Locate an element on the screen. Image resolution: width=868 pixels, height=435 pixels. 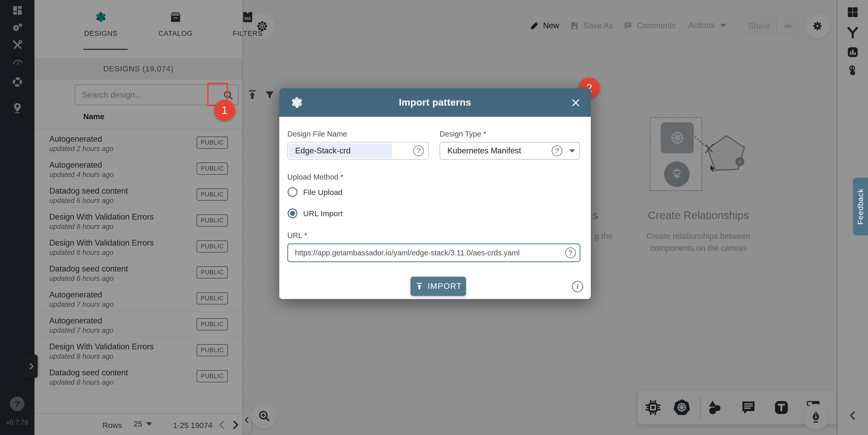
design-file-name-field: Edge-Stack-crd ? is located at coordinates (358, 151).